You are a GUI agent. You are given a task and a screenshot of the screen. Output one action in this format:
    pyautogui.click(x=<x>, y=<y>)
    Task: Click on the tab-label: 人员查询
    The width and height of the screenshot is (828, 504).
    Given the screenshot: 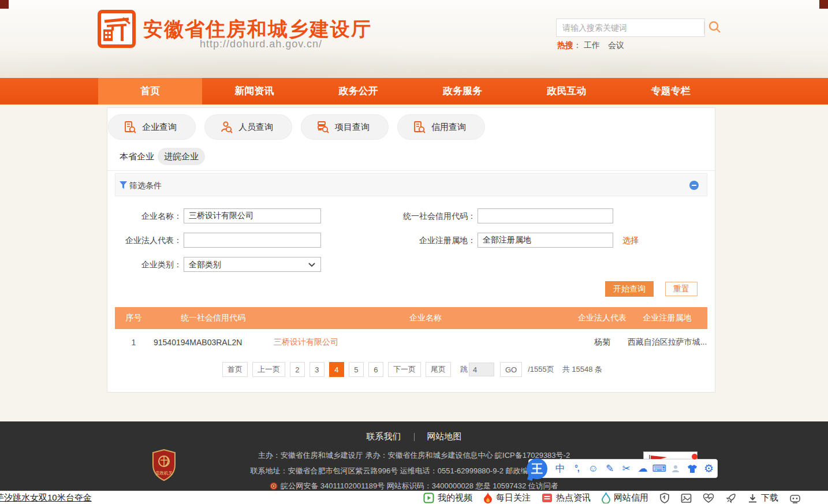 What is the action you would take?
    pyautogui.click(x=256, y=127)
    